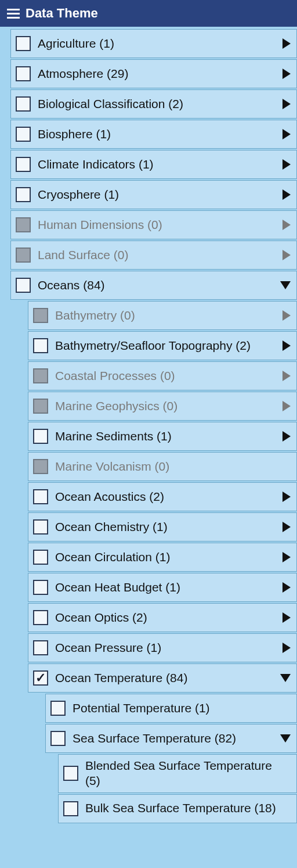 The image size is (297, 868). I want to click on tree-row: Ocean Optics (2), so click(162, 618).